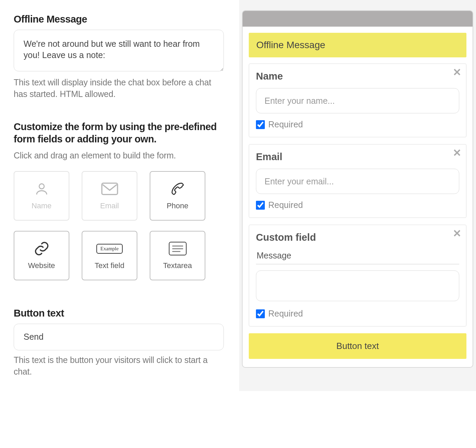  I want to click on tile-textfield: Example Text field, so click(109, 255).